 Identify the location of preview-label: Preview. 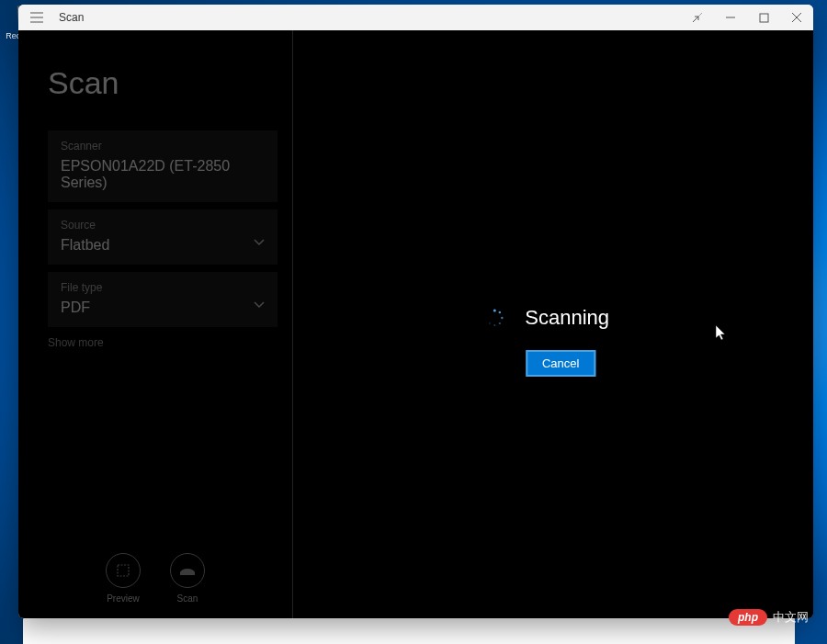
(123, 599).